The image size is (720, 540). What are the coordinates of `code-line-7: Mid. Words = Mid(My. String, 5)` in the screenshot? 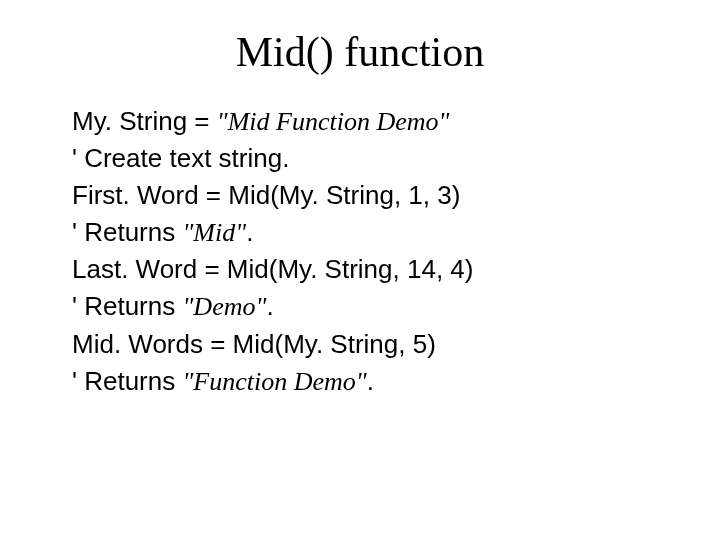 It's located at (360, 344).